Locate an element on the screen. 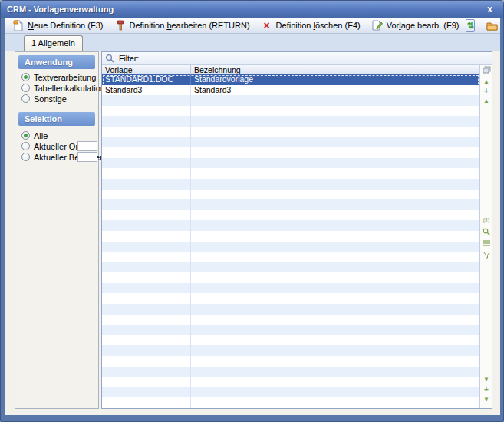 The image size is (504, 422). table-row: Standard3Standard3 is located at coordinates (291, 91).